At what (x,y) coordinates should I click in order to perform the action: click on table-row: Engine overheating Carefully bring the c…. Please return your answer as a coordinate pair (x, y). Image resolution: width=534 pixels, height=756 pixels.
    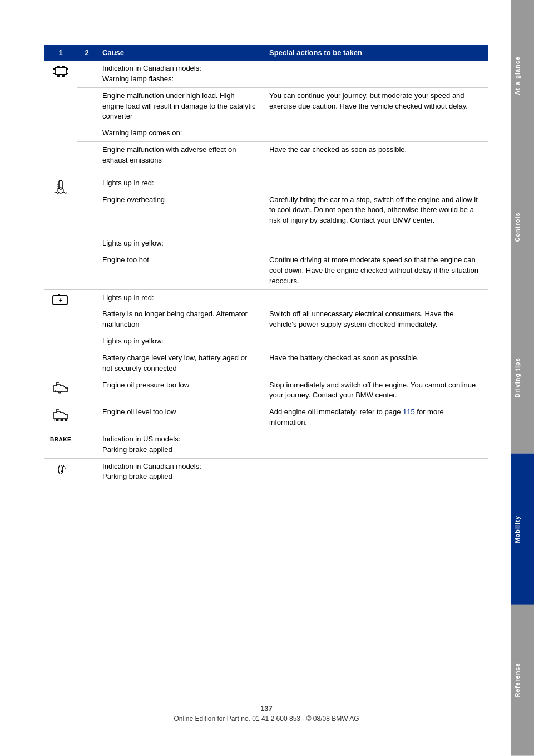
    Looking at the image, I should click on (266, 210).